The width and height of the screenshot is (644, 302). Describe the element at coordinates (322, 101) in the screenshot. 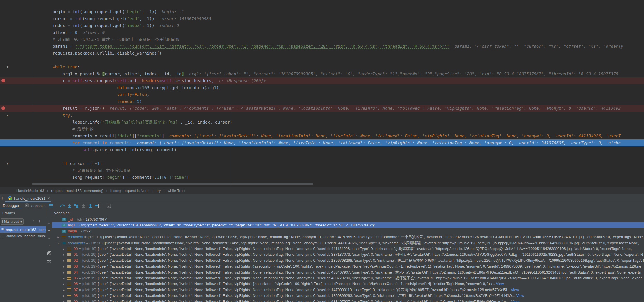

I see `code-line: timeout=5)` at that location.